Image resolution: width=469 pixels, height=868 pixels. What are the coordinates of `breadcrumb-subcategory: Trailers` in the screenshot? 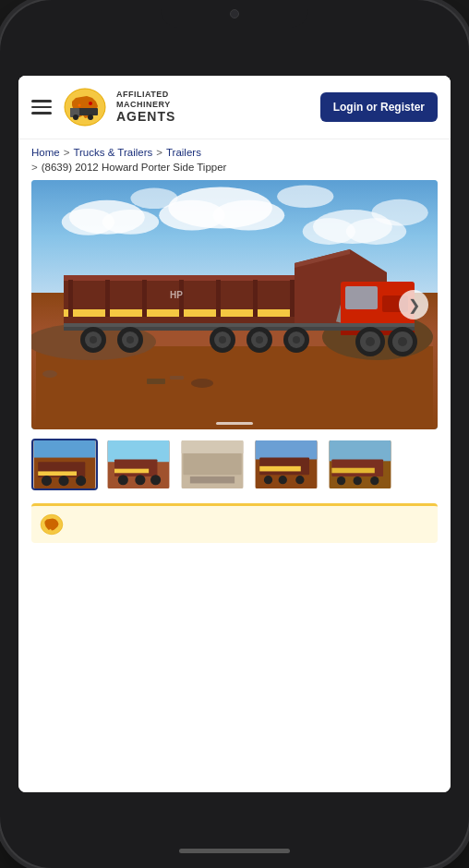 It's located at (184, 152).